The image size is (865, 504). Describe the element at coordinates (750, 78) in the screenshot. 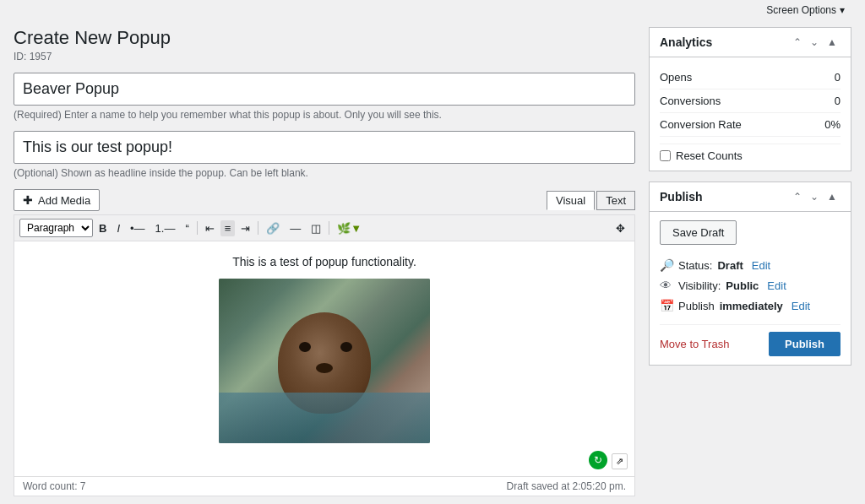

I see `analytics-opens-row: Opens 0` at that location.